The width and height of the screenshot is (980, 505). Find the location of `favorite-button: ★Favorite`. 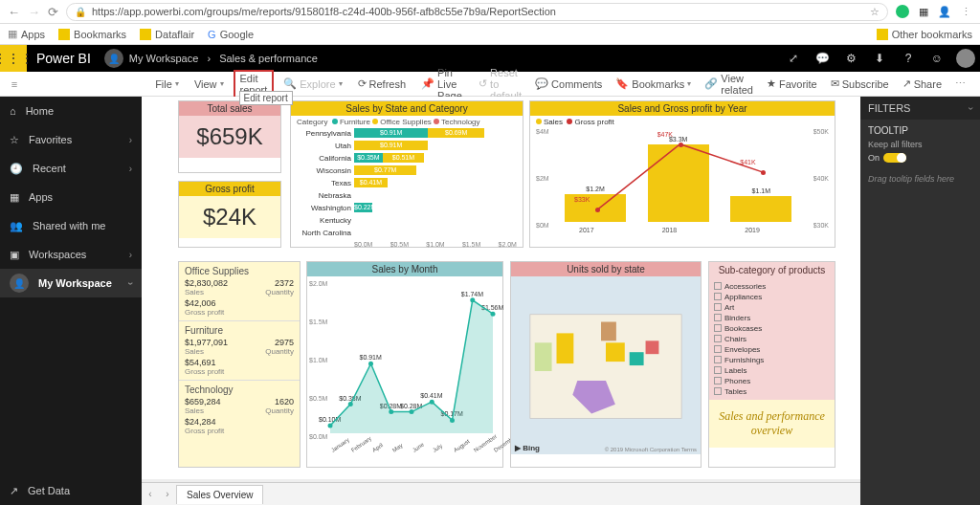

favorite-button: ★Favorite is located at coordinates (792, 84).